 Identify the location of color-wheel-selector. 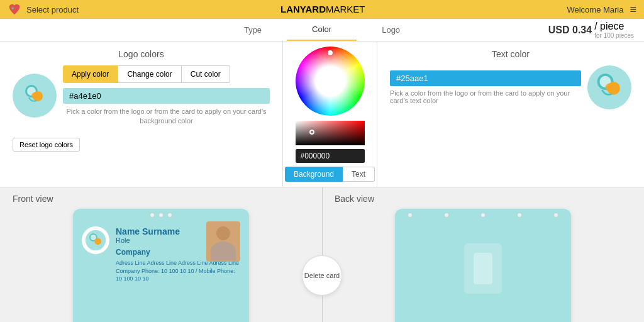
(330, 53).